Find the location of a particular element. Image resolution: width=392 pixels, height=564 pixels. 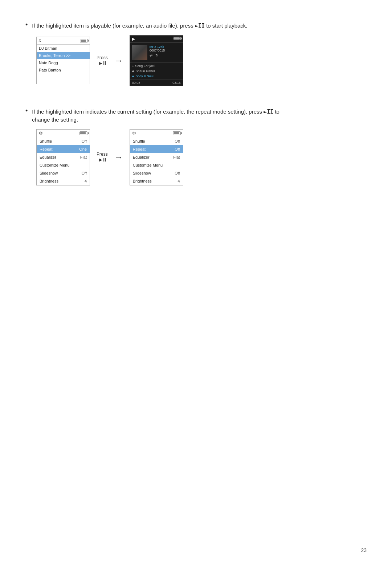

music-note-icon: ♫ is located at coordinates (40, 41).